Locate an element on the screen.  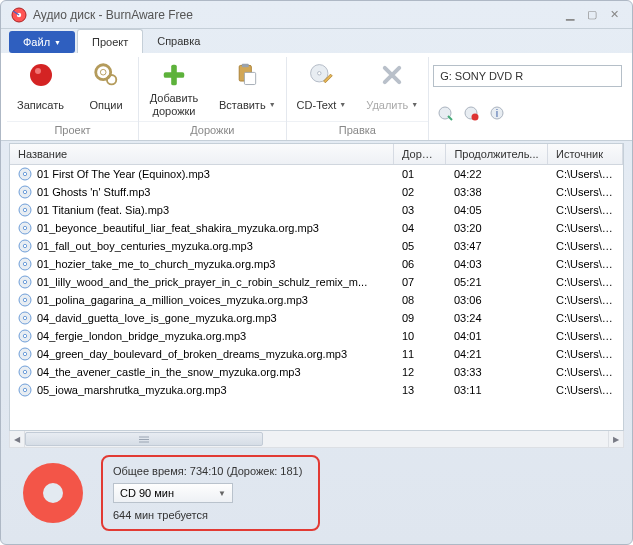
options-button: Опции is located at coordinates (106, 89).